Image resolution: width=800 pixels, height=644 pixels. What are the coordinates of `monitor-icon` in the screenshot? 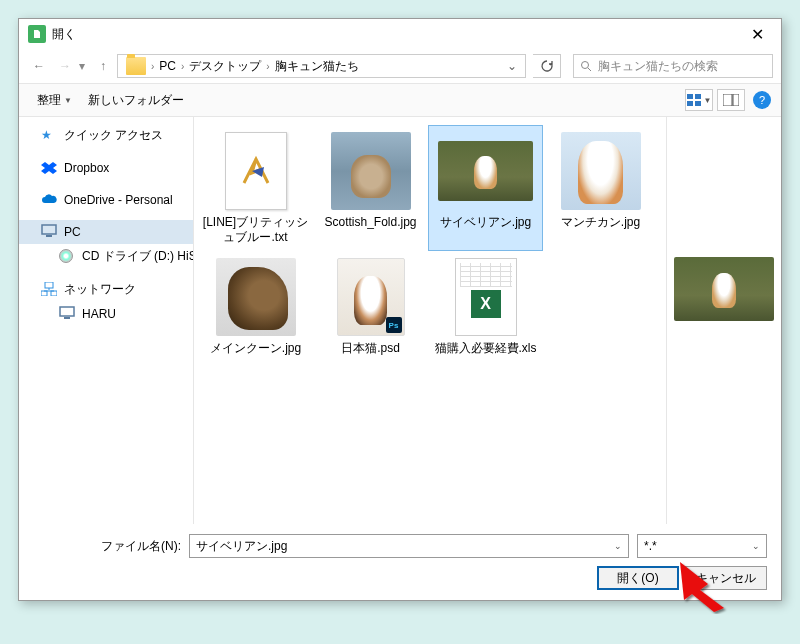 It's located at (67, 314).